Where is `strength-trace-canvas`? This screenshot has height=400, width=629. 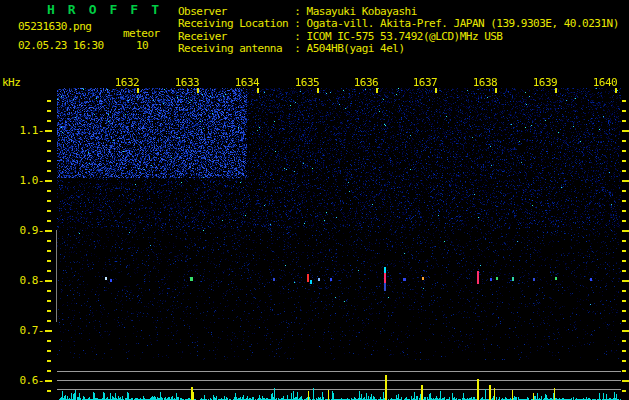
strength-trace-canvas is located at coordinates (339, 379).